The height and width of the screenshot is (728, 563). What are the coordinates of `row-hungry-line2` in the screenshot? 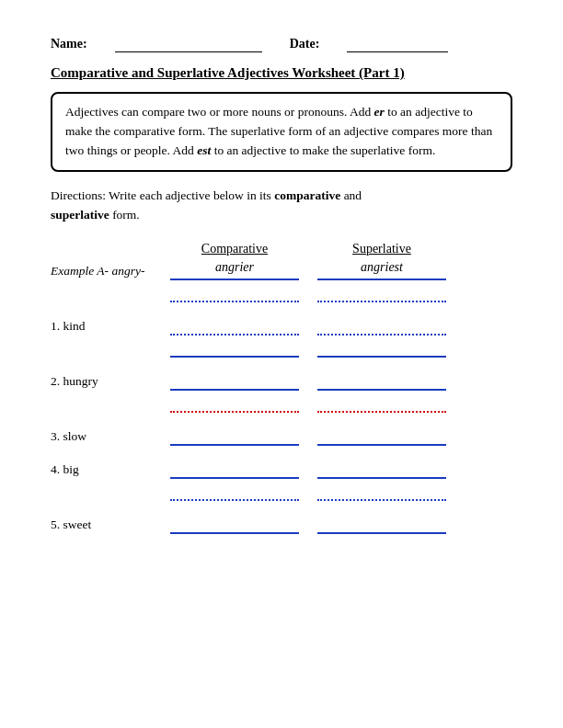 It's located at (282, 403).